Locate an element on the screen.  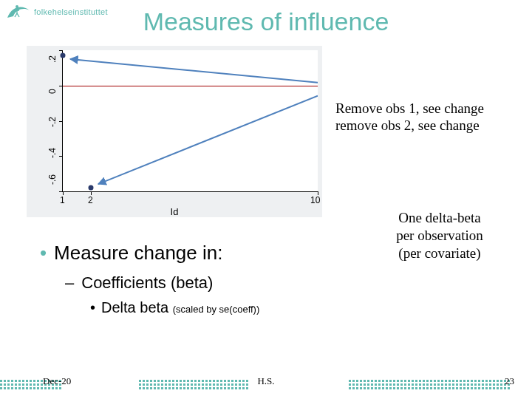
point-obs1 is located at coordinates (64, 56).